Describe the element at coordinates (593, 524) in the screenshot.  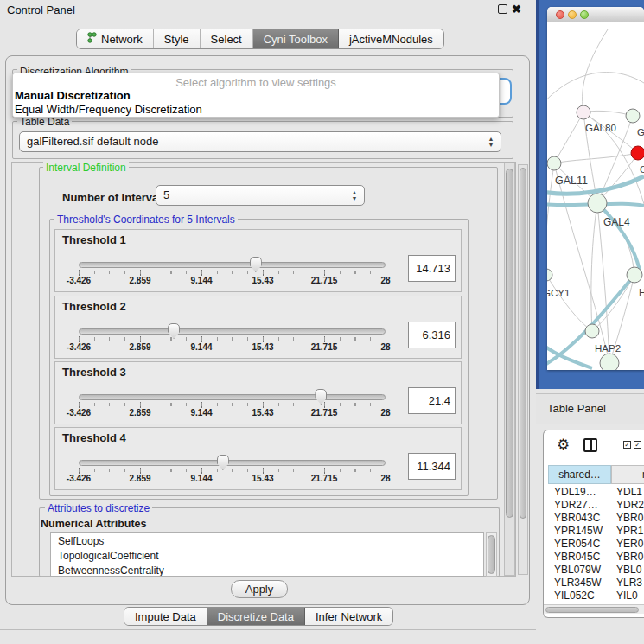
I see `table-window: ⚙ ✓ ✓ shared… na YDL19…YDL1 YDR27…YDR2 Y…` at that location.